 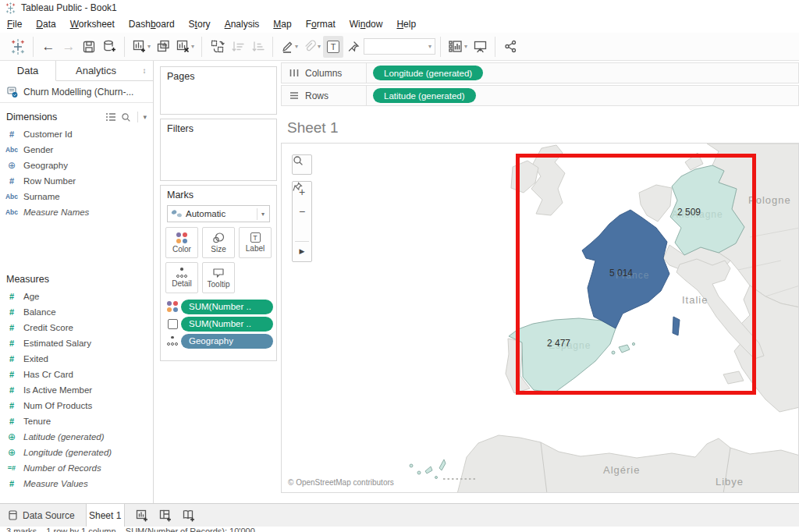 What do you see at coordinates (367, 24) in the screenshot?
I see `menu-window: Window` at bounding box center [367, 24].